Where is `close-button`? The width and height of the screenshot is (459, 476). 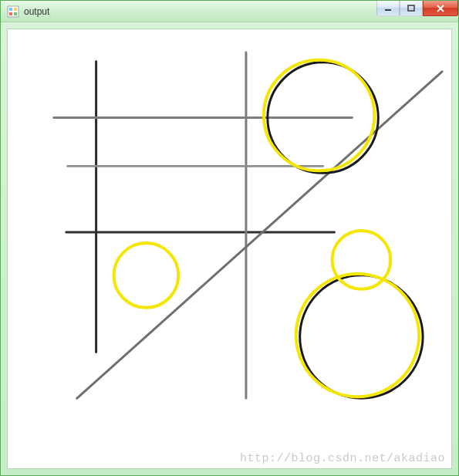 close-button is located at coordinates (440, 8).